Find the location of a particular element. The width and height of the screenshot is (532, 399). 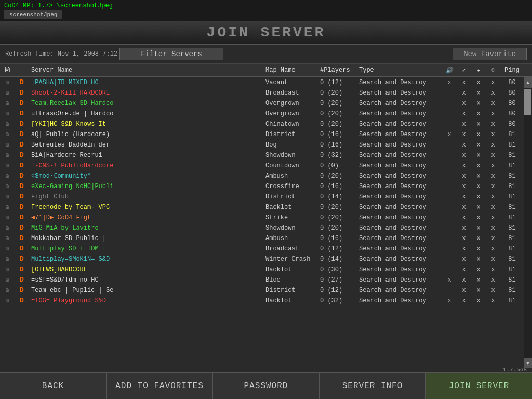

row-server-name: MiG-MiA by Lavitro is located at coordinates (148, 228).